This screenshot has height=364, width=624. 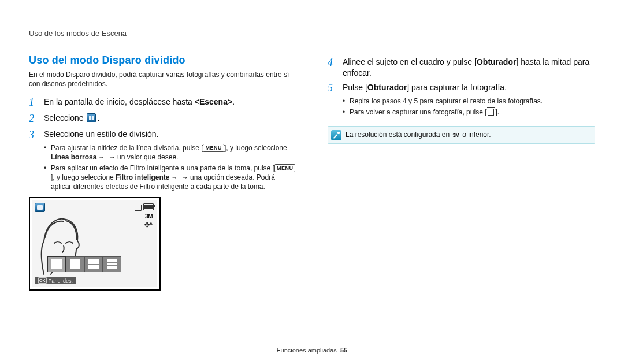 What do you see at coordinates (170, 153) in the screenshot?
I see `sub-3a: Para ajustar la nitidez de la línea divi…` at bounding box center [170, 153].